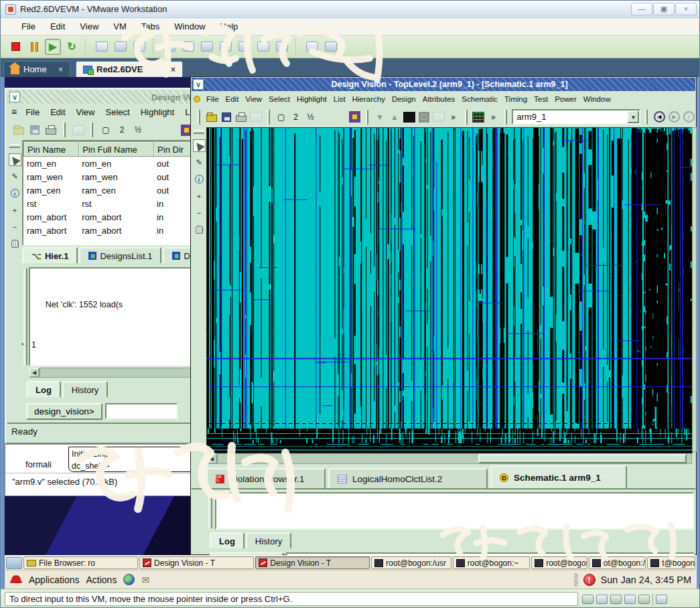  I want to click on summary-view-button, so click(282, 47).